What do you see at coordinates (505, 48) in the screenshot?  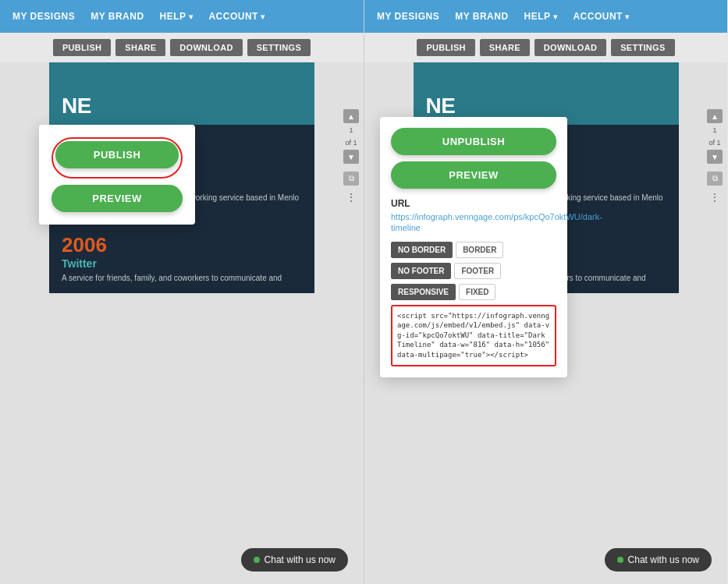 I see `share-toolbar-btn-right: SHARE` at bounding box center [505, 48].